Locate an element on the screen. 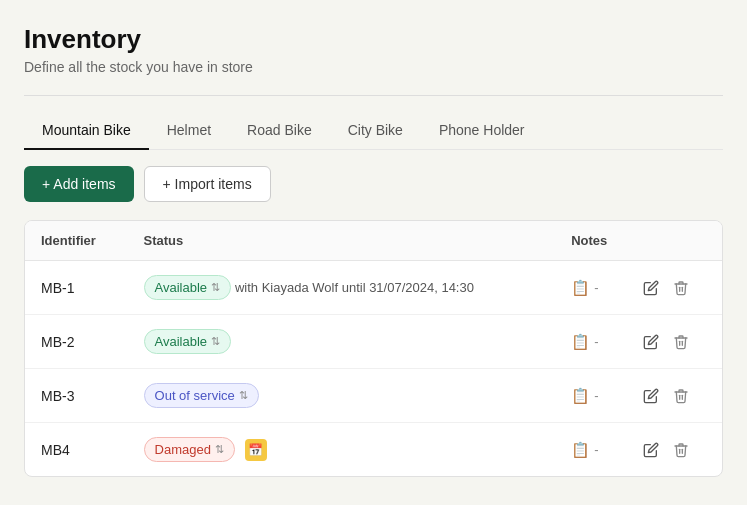  cell-status: Available ⇅ is located at coordinates (342, 342).